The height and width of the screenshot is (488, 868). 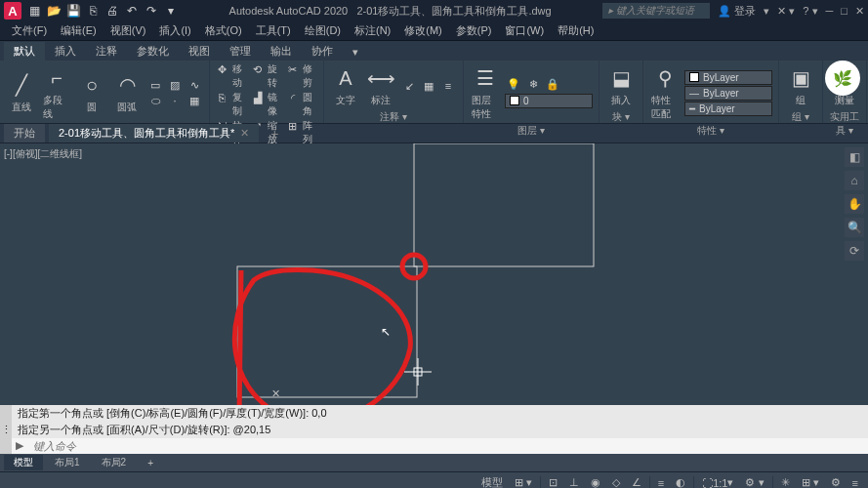 I want to click on ribbon-tab-manage: 管理, so click(x=240, y=51).